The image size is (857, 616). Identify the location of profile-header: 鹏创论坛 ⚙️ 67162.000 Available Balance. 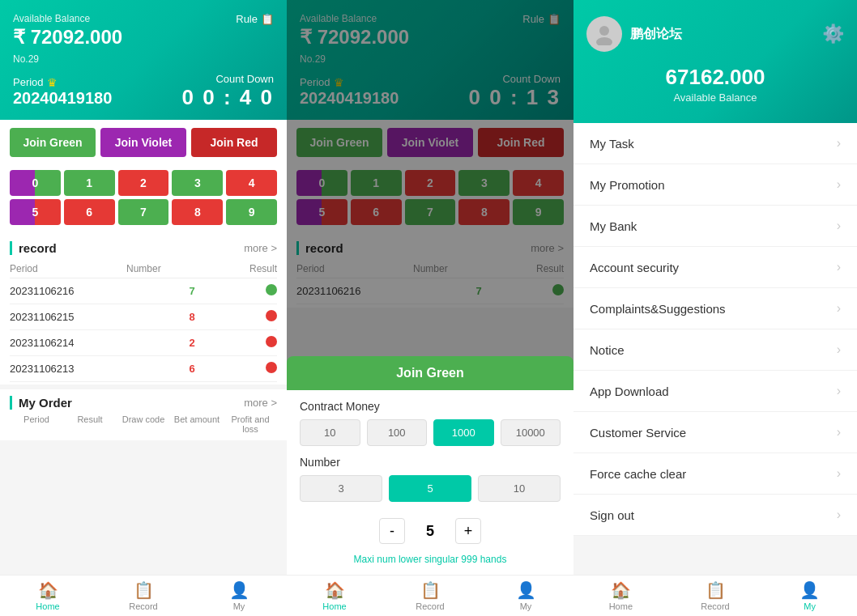
(715, 62).